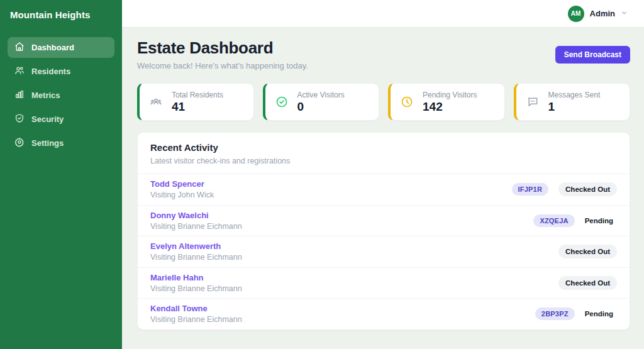 Image resolution: width=644 pixels, height=349 pixels. Describe the element at coordinates (197, 107) in the screenshot. I see `stat-value: 41` at that location.